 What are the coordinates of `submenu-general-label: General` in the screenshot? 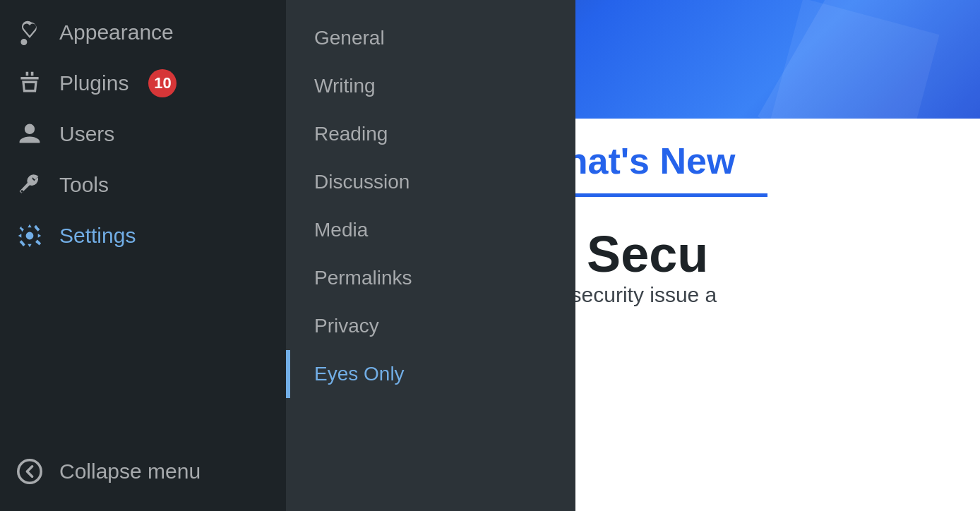 It's located at (349, 38).